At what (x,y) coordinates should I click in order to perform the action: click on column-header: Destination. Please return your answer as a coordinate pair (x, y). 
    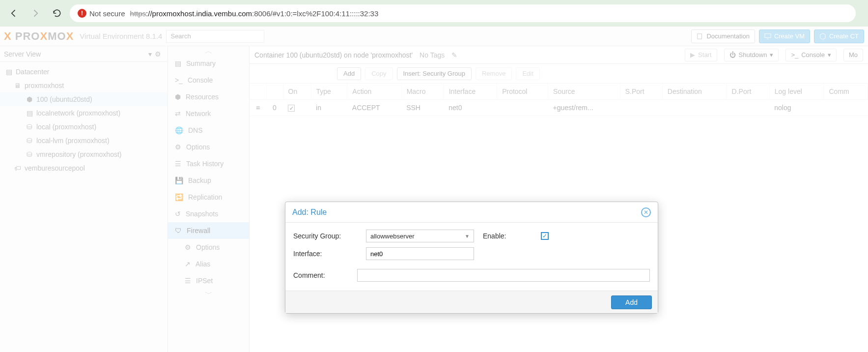
    Looking at the image, I should click on (695, 91).